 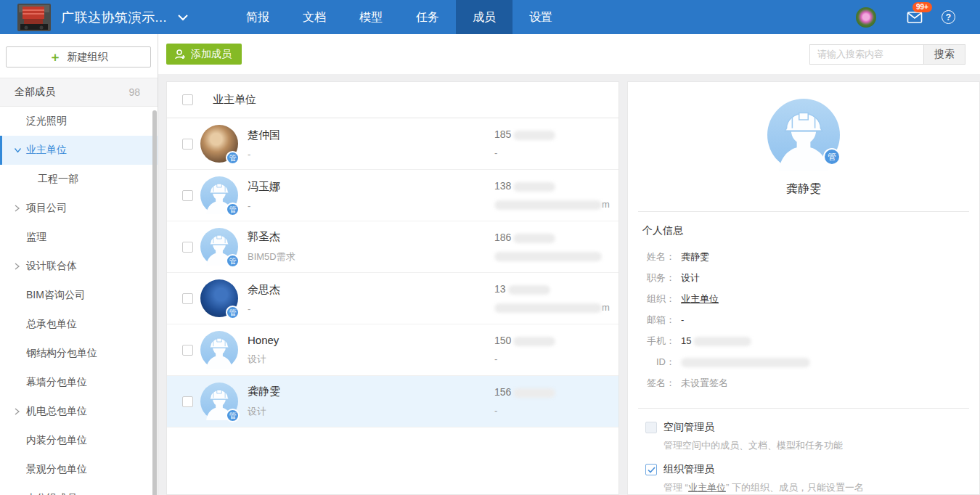 What do you see at coordinates (915, 17) in the screenshot?
I see `messages-button: 99+` at bounding box center [915, 17].